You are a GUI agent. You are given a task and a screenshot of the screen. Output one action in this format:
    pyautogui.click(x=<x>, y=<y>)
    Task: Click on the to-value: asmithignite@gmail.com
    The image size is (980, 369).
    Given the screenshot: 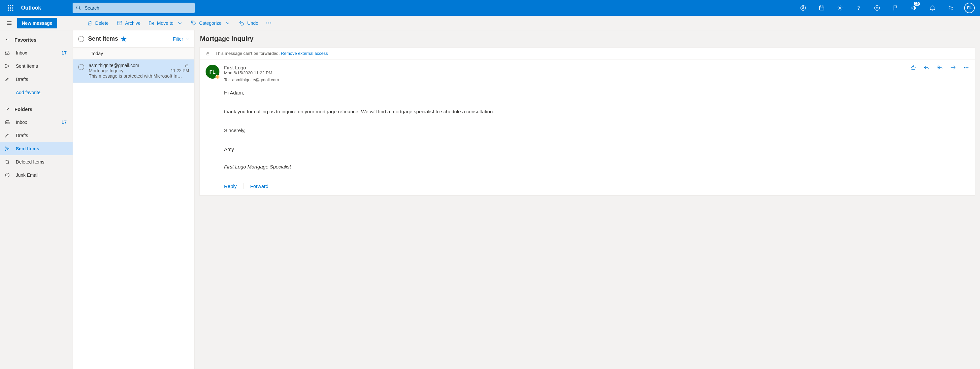 What is the action you would take?
    pyautogui.click(x=256, y=80)
    